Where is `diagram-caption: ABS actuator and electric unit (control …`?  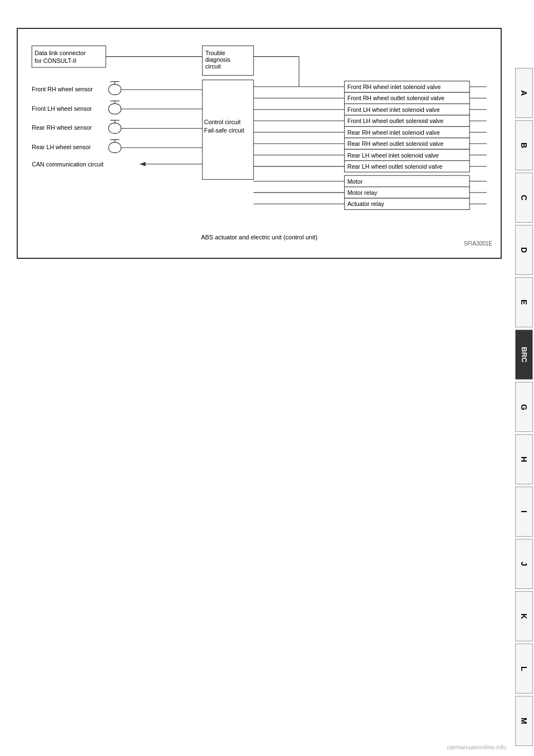 diagram-caption: ABS actuator and electric unit (control … is located at coordinates (259, 237).